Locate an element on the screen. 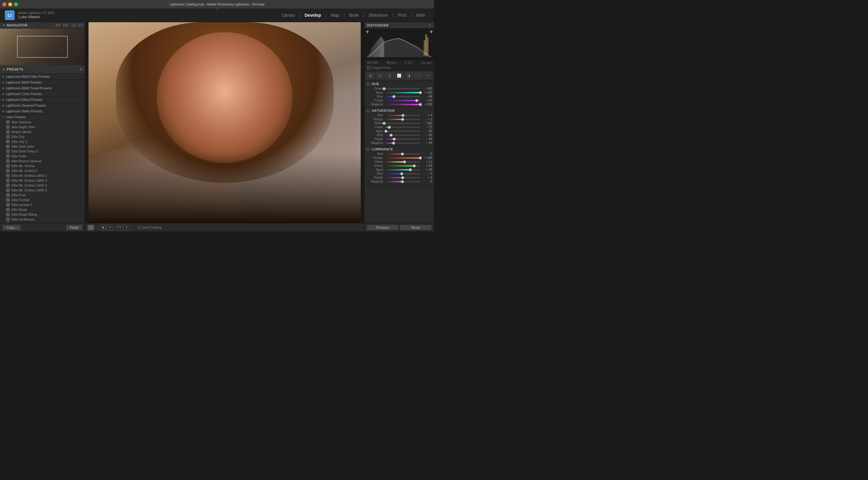  view-normal-icon: ☐ is located at coordinates (91, 228).